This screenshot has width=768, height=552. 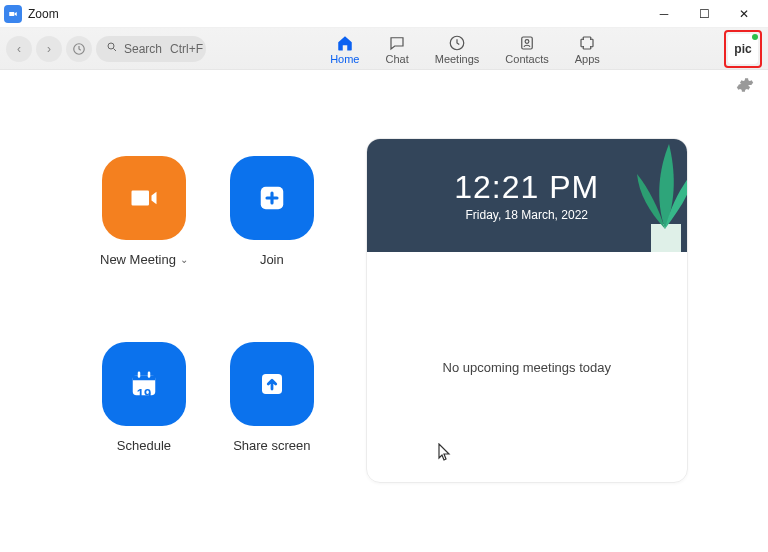 What do you see at coordinates (397, 43) in the screenshot?
I see `chat-icon` at bounding box center [397, 43].